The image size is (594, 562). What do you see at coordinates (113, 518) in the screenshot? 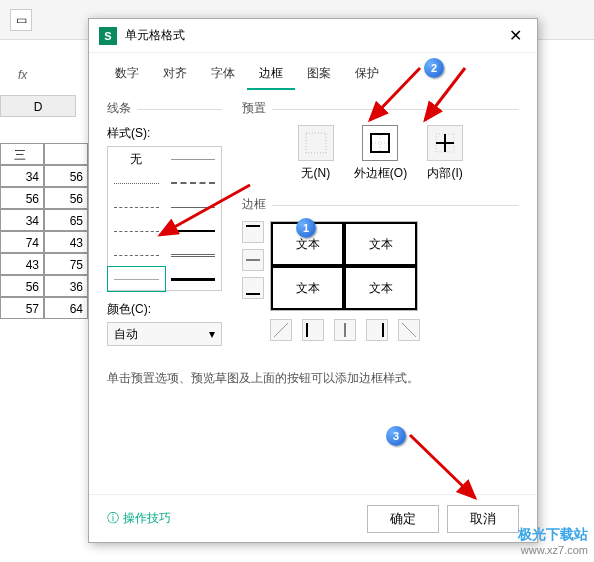
I see `info-icon: ⓘ` at bounding box center [113, 518].